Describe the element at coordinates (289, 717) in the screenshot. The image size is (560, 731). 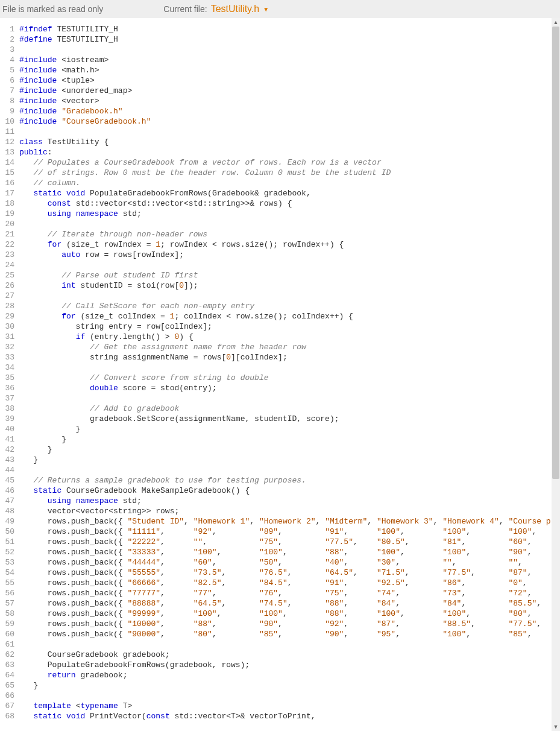
I see `code-line: static void PrintVector(const std::vecto…` at that location.